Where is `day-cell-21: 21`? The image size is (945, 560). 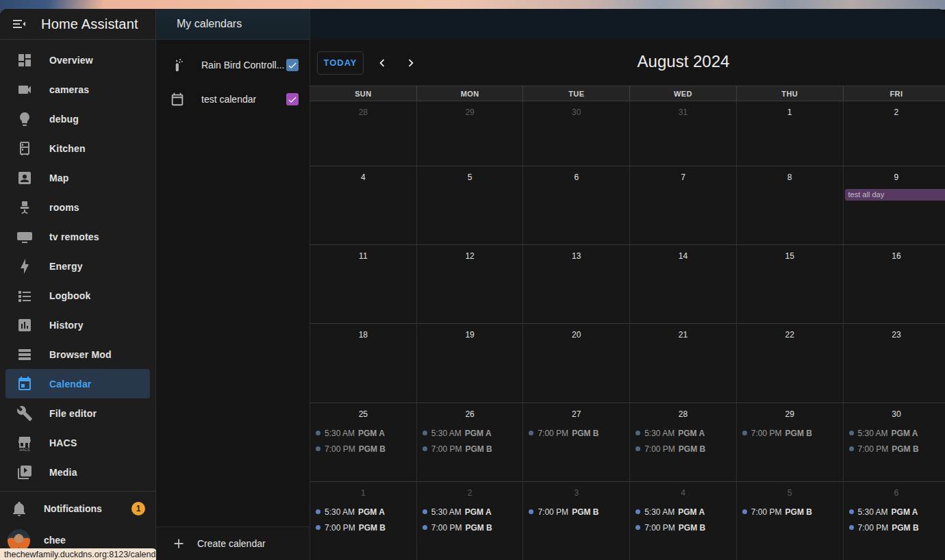 day-cell-21: 21 is located at coordinates (683, 363).